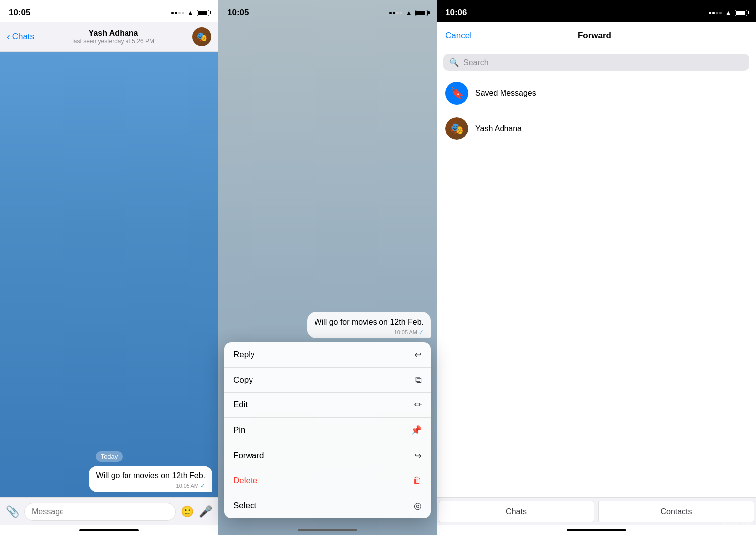  What do you see at coordinates (327, 405) in the screenshot?
I see `context-edit: Edit ✏` at bounding box center [327, 405].